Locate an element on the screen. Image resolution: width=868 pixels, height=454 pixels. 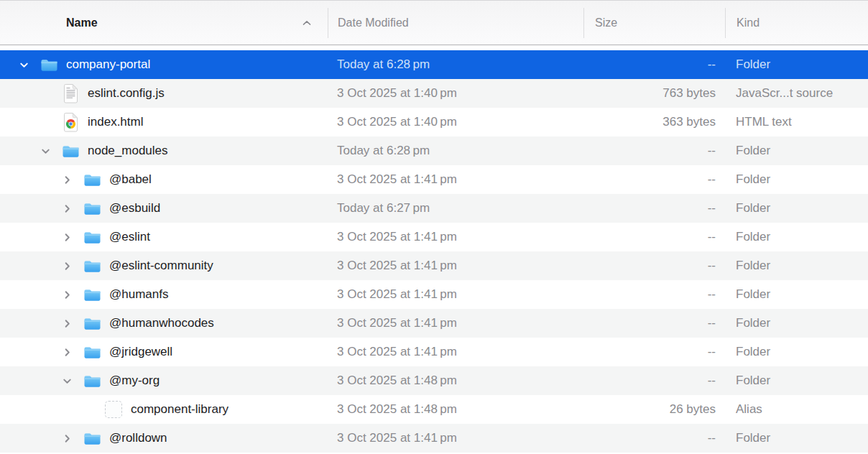
name-cell: @babel is located at coordinates (164, 180).